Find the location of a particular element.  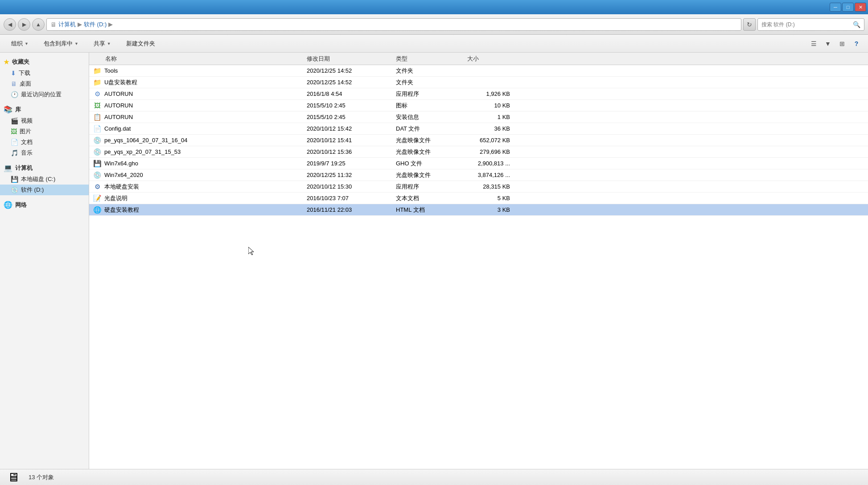

col-date-header: 修改日期 is located at coordinates (348, 59).